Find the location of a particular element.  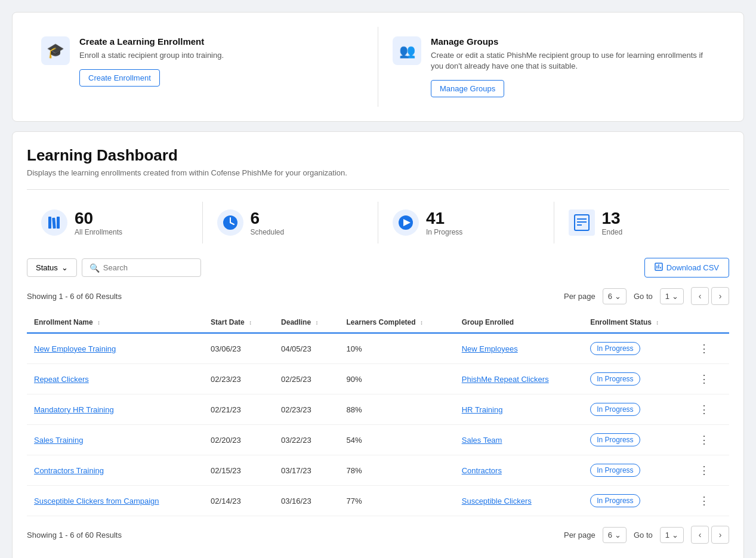

go-to-select-top: 1 ⌄ is located at coordinates (672, 296).